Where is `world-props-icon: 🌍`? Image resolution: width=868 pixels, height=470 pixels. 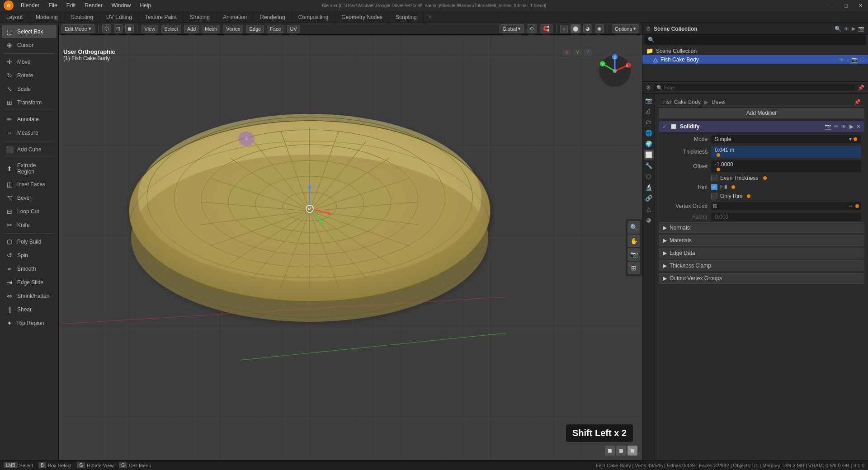
world-props-icon: 🌍 is located at coordinates (649, 144).